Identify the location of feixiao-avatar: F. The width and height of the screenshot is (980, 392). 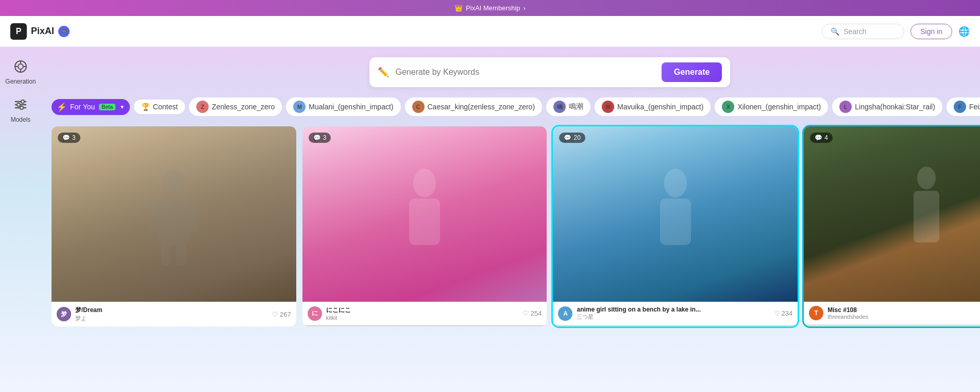
(960, 107).